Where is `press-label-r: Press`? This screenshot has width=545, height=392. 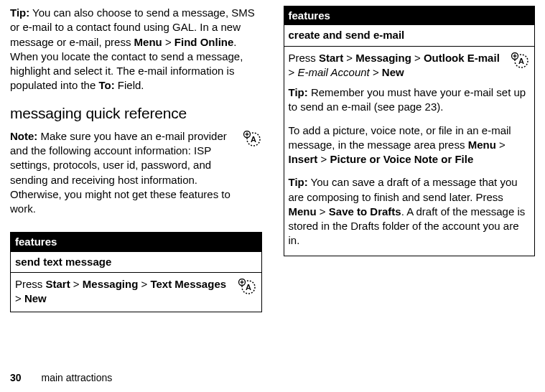
press-label-r: Press is located at coordinates (304, 57).